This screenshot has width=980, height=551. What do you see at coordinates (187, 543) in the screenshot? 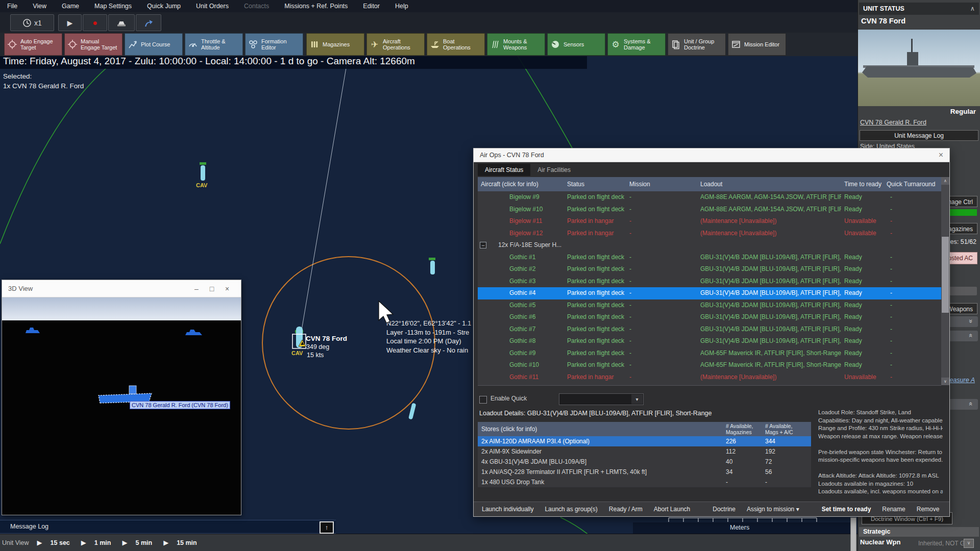
I see `time-step-15-min: 15 min` at bounding box center [187, 543].